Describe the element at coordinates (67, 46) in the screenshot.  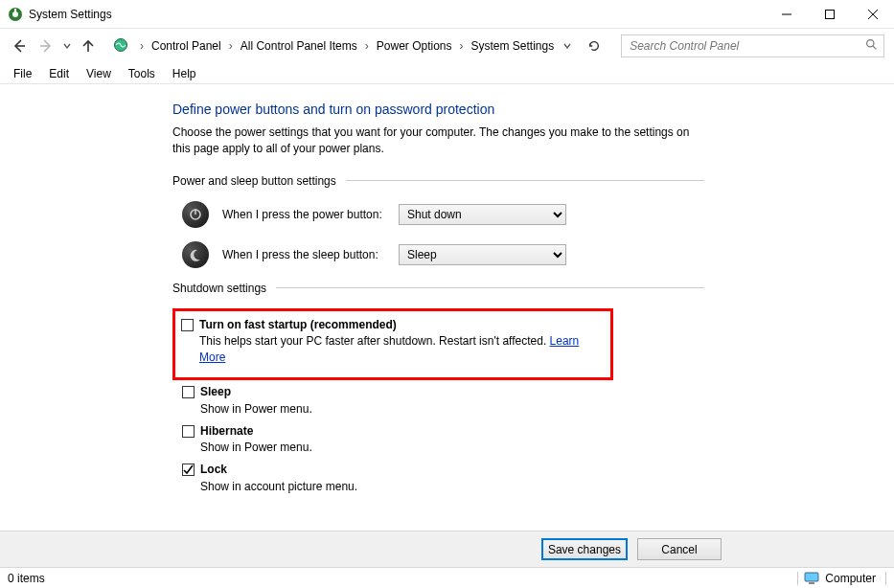
I see `recent-locations-dropdown` at that location.